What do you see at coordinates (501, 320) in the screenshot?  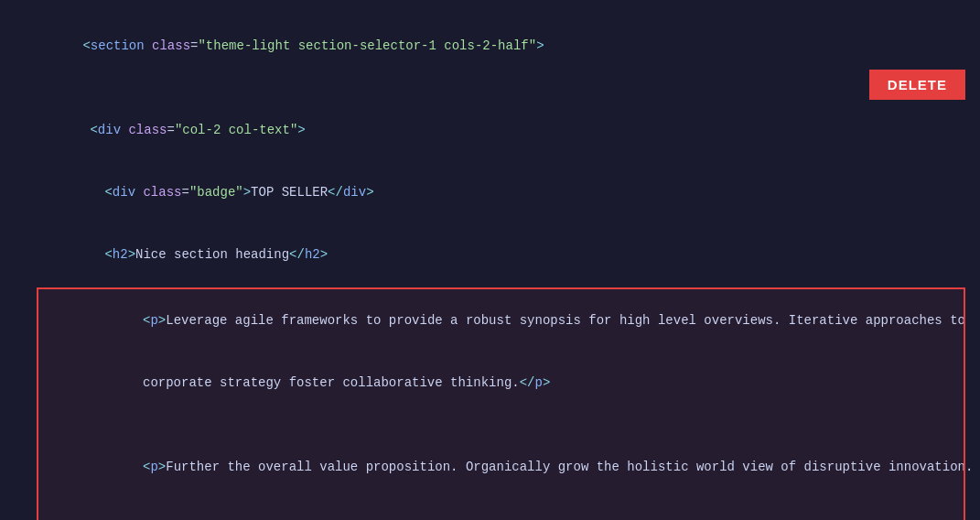 I see `highlight-line-1: <p>Leverage agile frameworks to provide …` at bounding box center [501, 320].